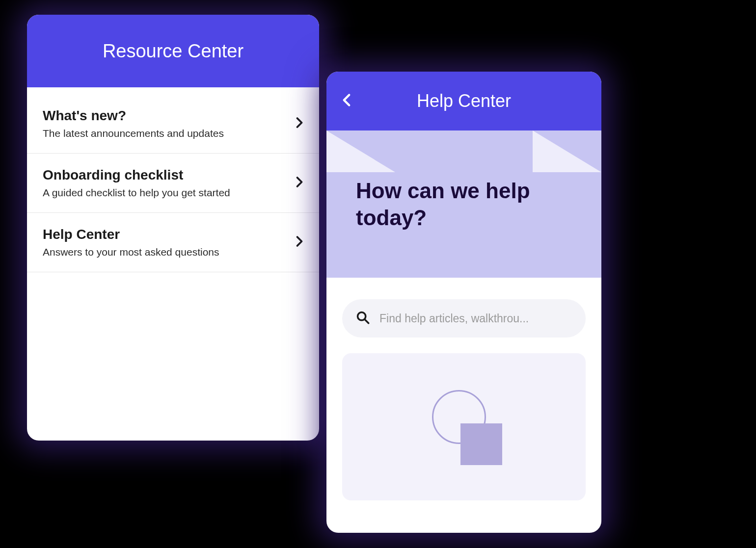 This screenshot has height=548, width=756. What do you see at coordinates (166, 116) in the screenshot?
I see `list-item-title: What's new?` at bounding box center [166, 116].